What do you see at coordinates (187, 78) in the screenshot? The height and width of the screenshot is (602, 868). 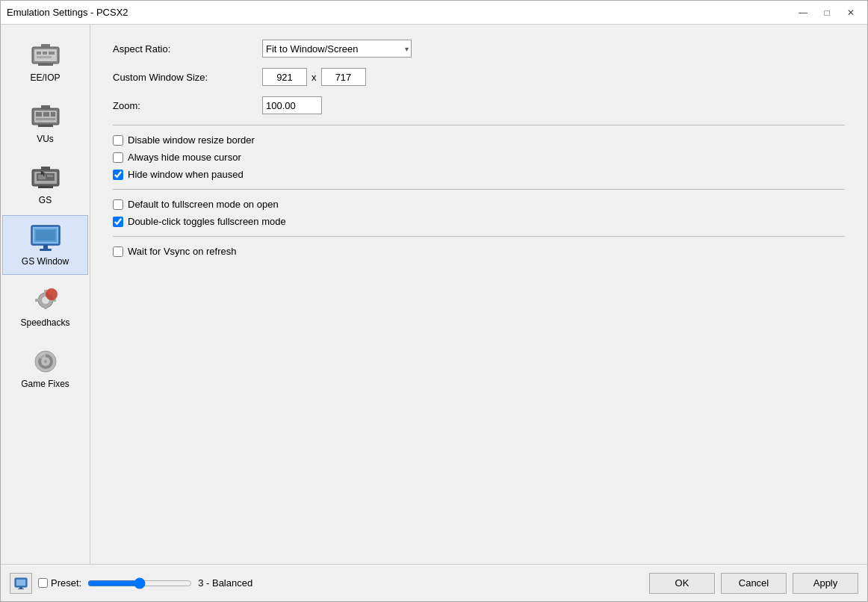 I see `custom-window-size-label: Custom Window Size:` at bounding box center [187, 78].